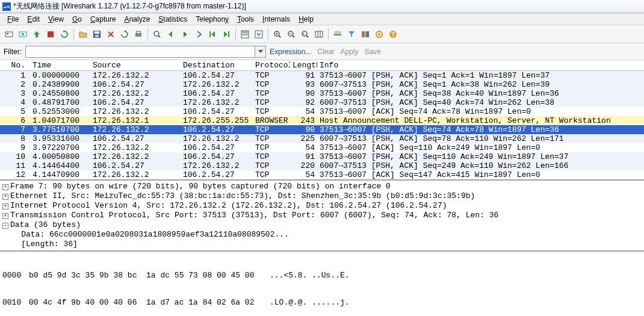  What do you see at coordinates (135, 65) in the screenshot?
I see `col-source: Source` at bounding box center [135, 65].